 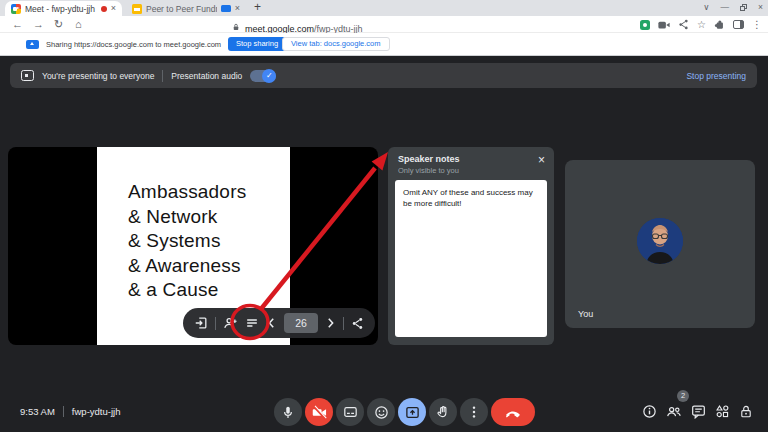 What do you see at coordinates (96, 412) in the screenshot?
I see `meeting-code: fwp-ydtu-jjh` at bounding box center [96, 412].